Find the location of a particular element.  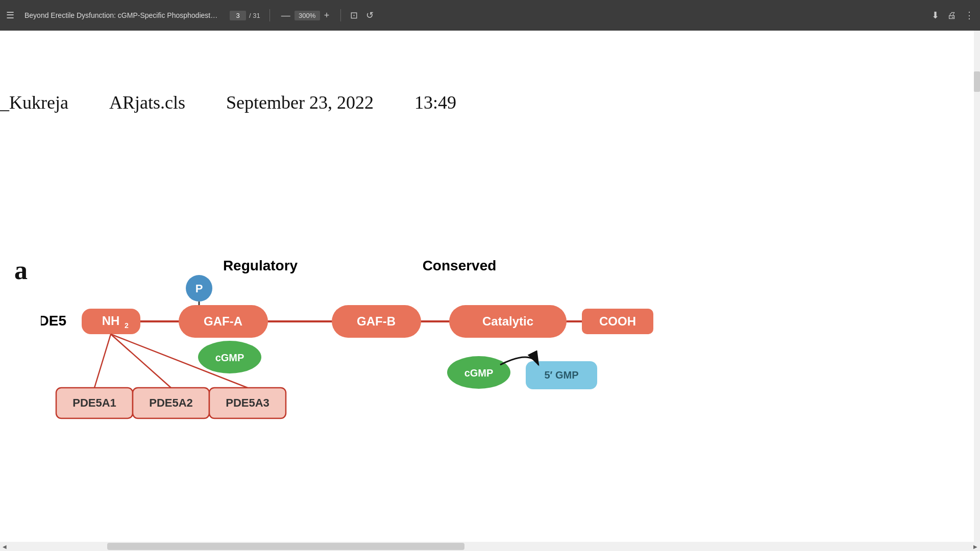

horizontal-scrollbar: ◀ ▶ is located at coordinates (490, 546).